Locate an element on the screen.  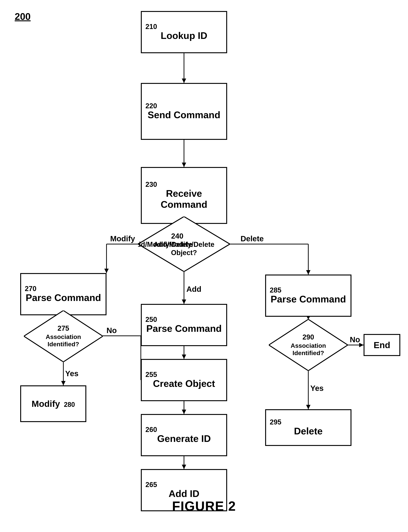
box-280: Modify 280 is located at coordinates (53, 404).